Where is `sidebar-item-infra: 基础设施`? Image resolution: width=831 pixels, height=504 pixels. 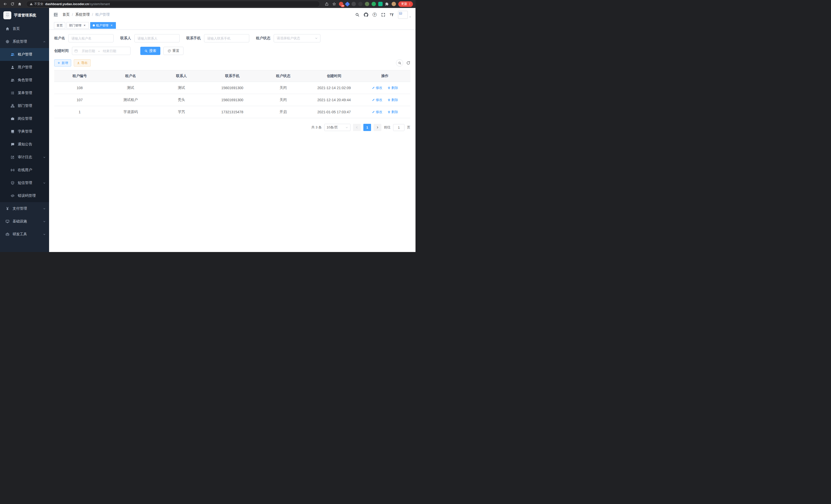 sidebar-item-infra: 基础设施 is located at coordinates (25, 221).